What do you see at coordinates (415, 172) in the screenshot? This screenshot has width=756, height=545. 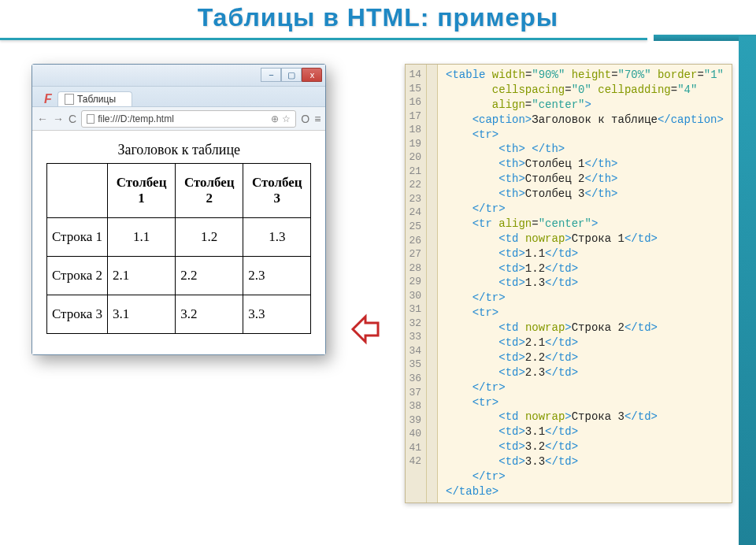 I see `line-number: 21` at bounding box center [415, 172].